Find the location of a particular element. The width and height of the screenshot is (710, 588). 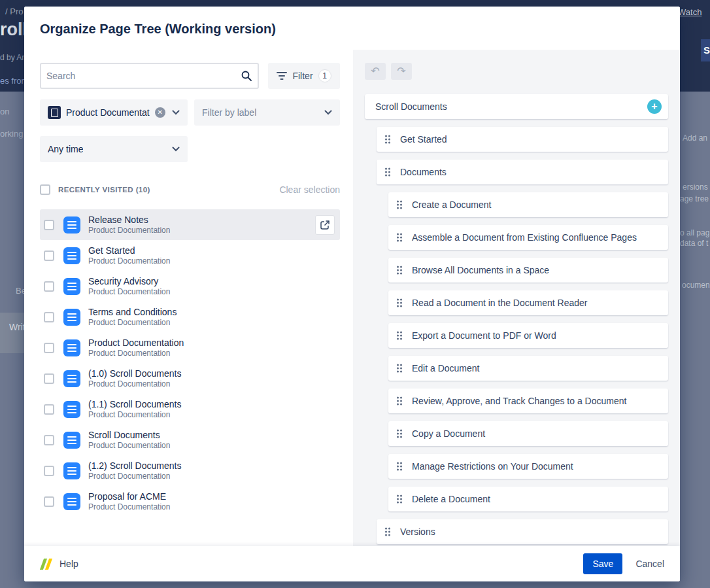

tree-node: Copy a Document is located at coordinates (528, 434).